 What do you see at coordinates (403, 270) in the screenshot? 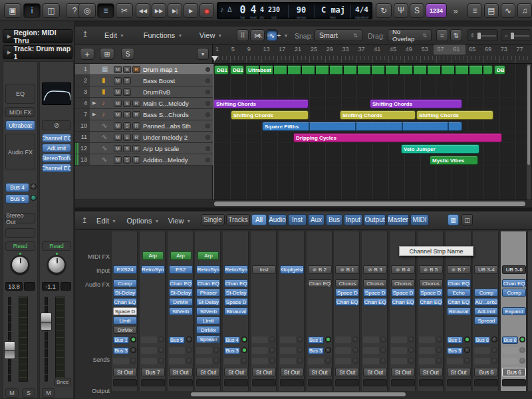
I see `input-slot: ⊘B 4` at bounding box center [403, 270].